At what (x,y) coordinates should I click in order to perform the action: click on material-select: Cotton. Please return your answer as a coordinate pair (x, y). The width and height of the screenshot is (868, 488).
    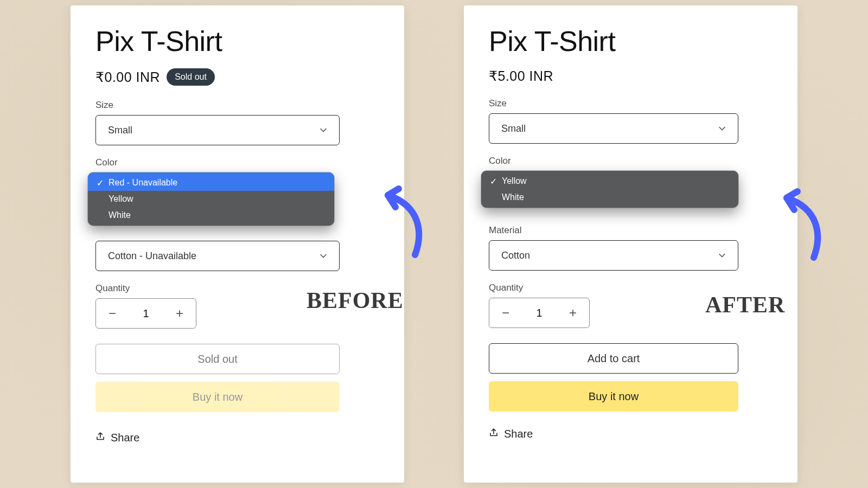
    Looking at the image, I should click on (614, 255).